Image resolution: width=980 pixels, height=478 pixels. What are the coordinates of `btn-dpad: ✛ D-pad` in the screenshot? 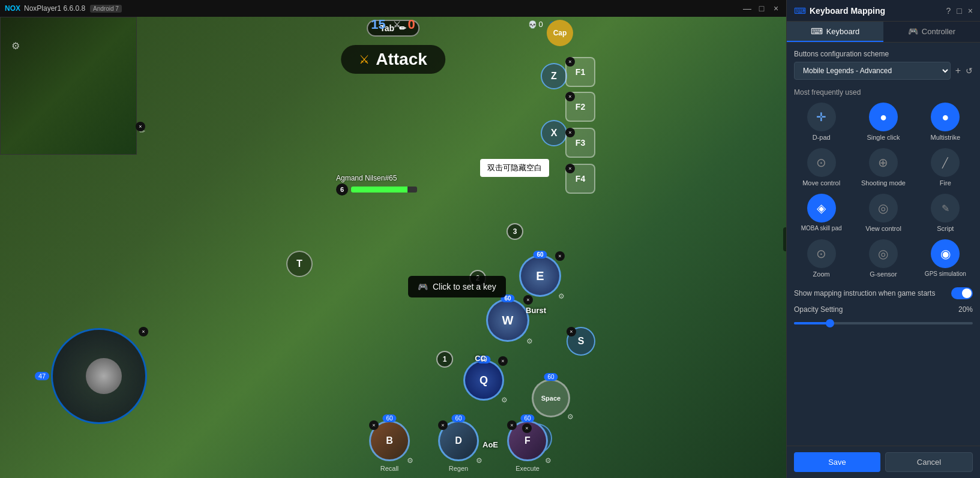 It's located at (821, 122).